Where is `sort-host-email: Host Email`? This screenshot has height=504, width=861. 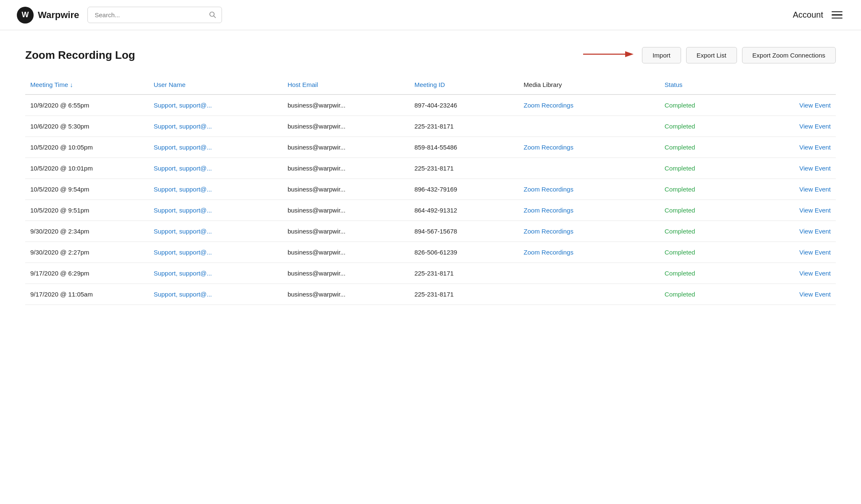
sort-host-email: Host Email is located at coordinates (303, 85).